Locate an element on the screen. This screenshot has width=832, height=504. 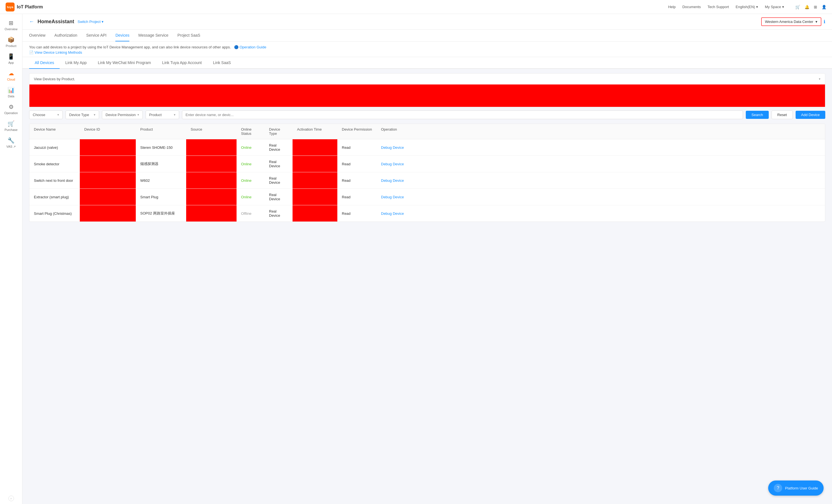
cell-operation-4: Debug Device is located at coordinates (393, 214).